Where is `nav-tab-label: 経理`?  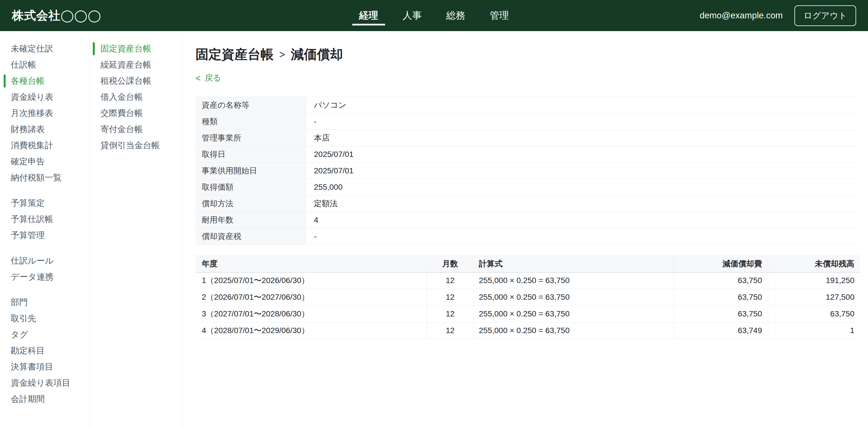 nav-tab-label: 経理 is located at coordinates (369, 15).